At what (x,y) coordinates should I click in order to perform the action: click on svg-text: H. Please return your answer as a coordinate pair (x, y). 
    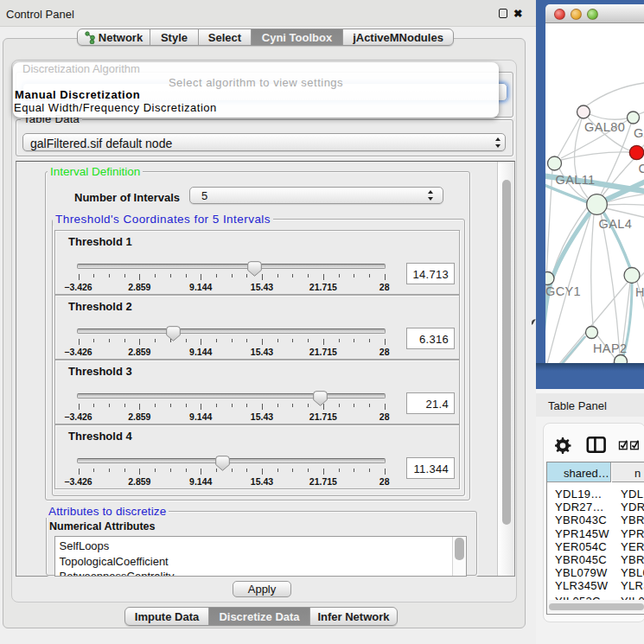
    Looking at the image, I should click on (640, 292).